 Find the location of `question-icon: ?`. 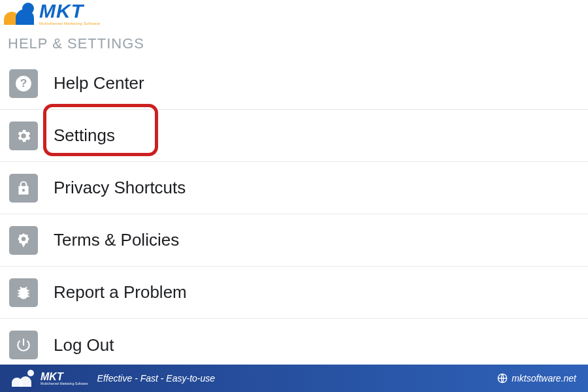

question-icon: ? is located at coordinates (24, 84).